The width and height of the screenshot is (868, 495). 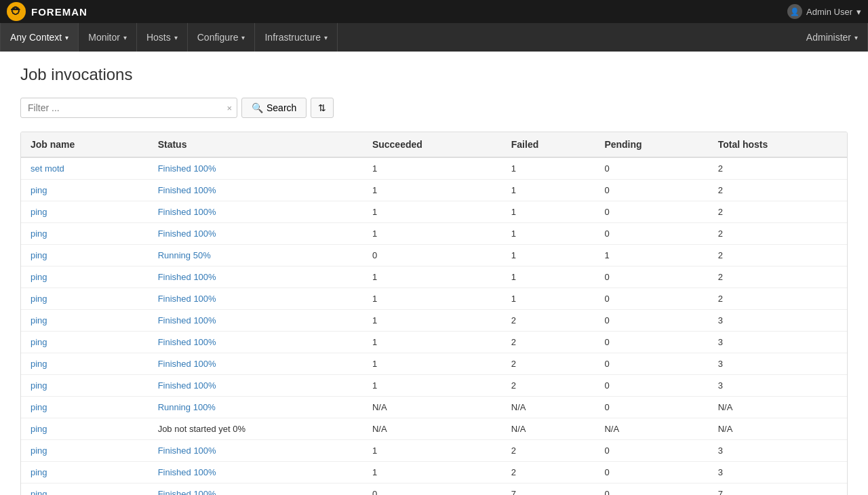 I want to click on filter-dropdown-icon: ⇅, so click(x=322, y=108).